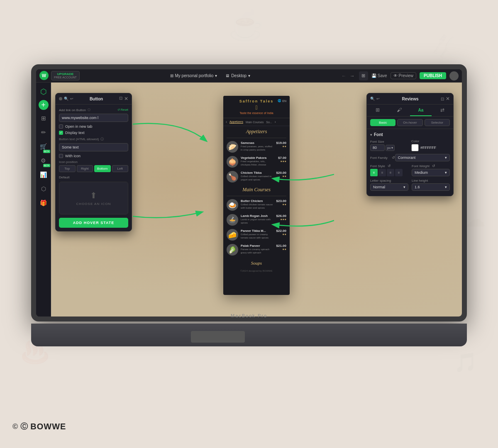  What do you see at coordinates (434, 166) in the screenshot?
I see `font-weight-reset-icon: ↺` at bounding box center [434, 166].